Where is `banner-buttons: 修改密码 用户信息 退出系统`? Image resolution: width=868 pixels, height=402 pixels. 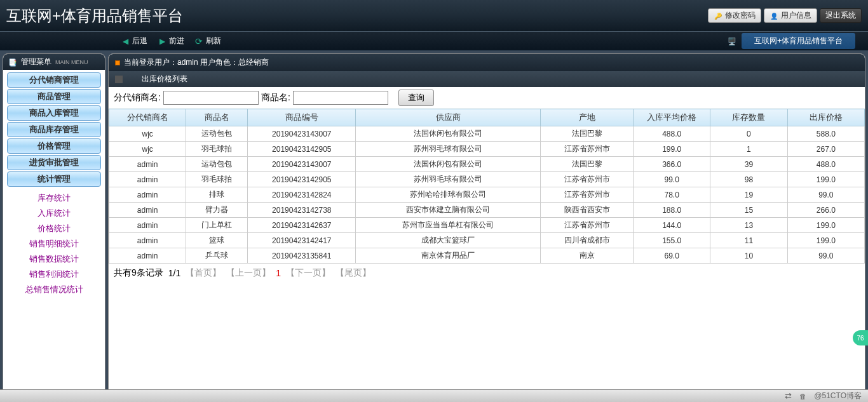
banner-buttons: 修改密码 用户信息 退出系统 is located at coordinates (788, 15).